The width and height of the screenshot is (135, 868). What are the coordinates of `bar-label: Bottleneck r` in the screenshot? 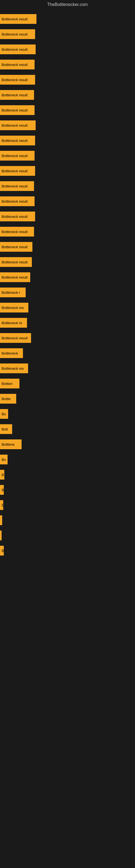 It's located at (11, 292).